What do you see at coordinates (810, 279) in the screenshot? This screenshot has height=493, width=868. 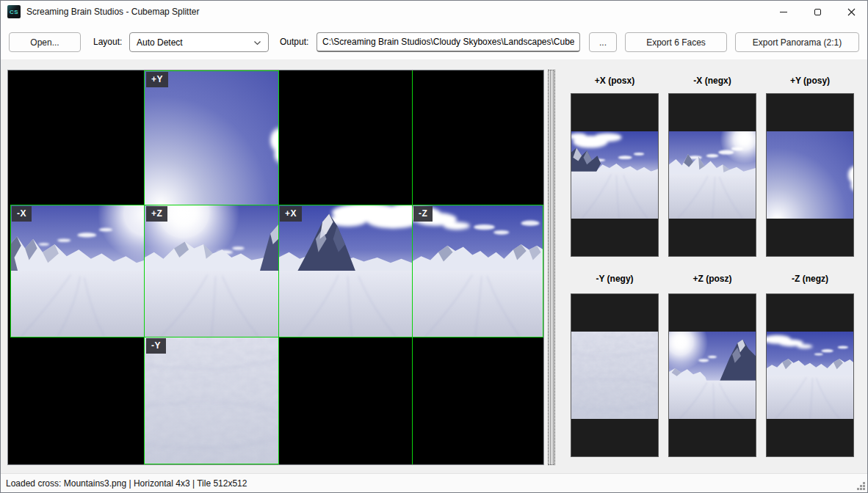 I see `face-label-negz: -Z (negz)` at bounding box center [810, 279].